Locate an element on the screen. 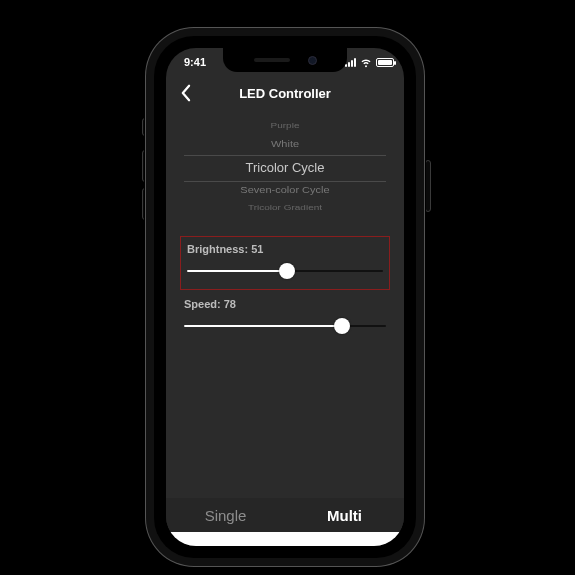 This screenshot has height=575, width=575. speed-label: Speed: 78 is located at coordinates (285, 304).